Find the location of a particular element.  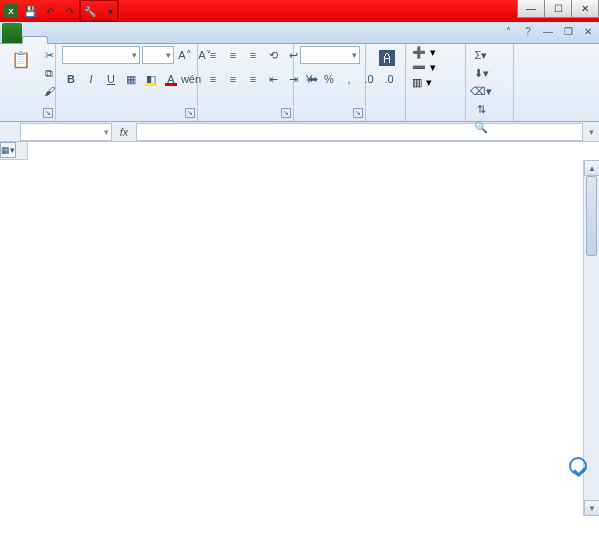

maximize-button: ☐ is located at coordinates (558, 9).